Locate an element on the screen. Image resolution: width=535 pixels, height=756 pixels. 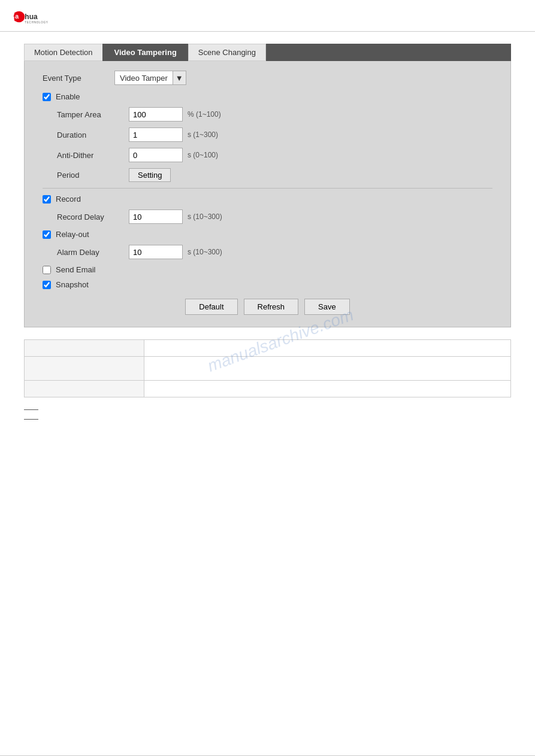
enable-label: Enable is located at coordinates (68, 97).